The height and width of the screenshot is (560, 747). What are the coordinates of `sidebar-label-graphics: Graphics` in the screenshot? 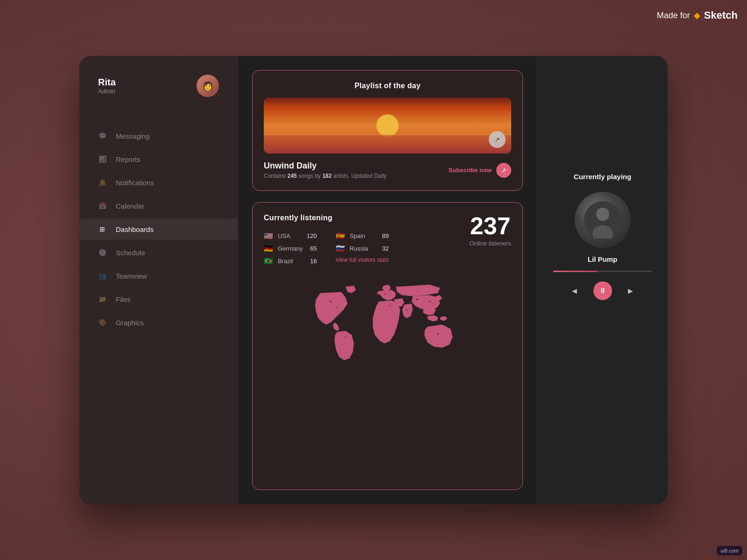 It's located at (130, 323).